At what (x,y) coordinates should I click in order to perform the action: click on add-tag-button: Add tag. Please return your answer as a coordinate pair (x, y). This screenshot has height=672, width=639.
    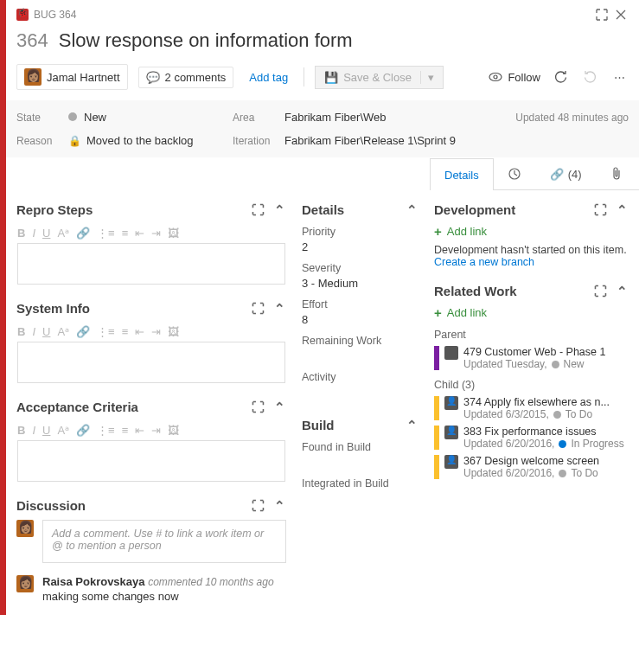
    Looking at the image, I should click on (268, 78).